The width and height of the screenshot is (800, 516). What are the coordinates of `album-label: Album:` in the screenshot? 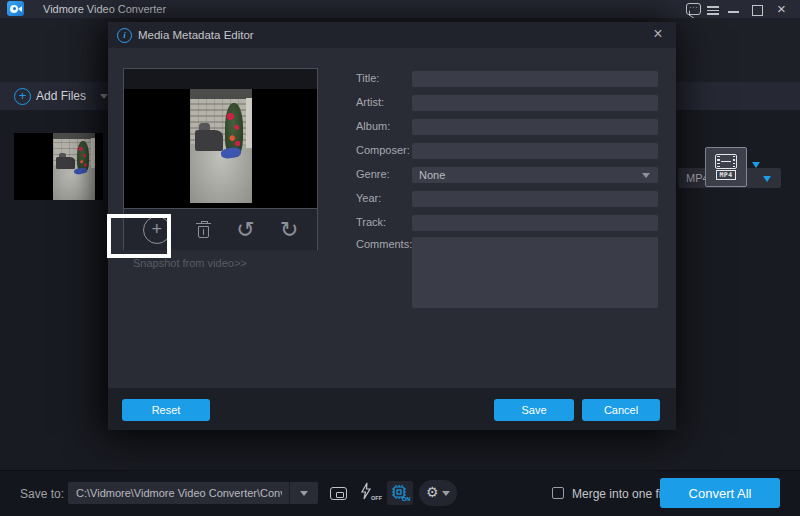 It's located at (373, 126).